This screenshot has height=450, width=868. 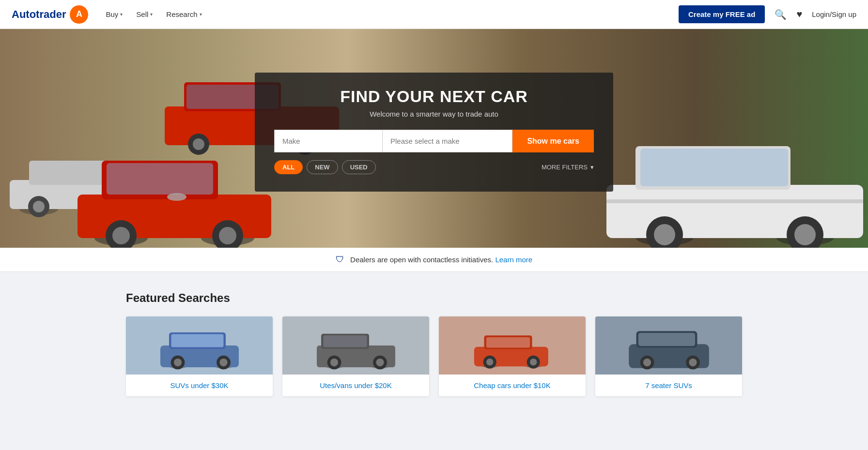 I want to click on create-ad-button: Create my FREE ad, so click(x=722, y=15).